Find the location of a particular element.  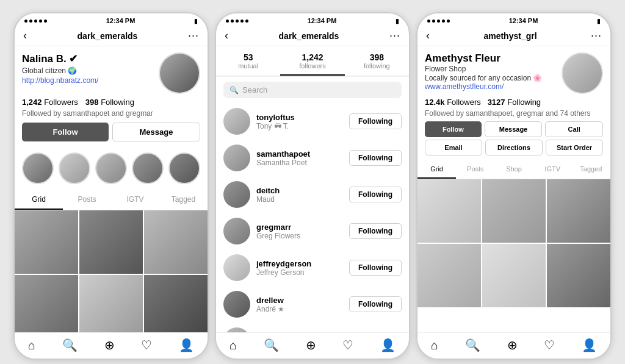

following-button-tonyloftus: Following is located at coordinates (375, 121).